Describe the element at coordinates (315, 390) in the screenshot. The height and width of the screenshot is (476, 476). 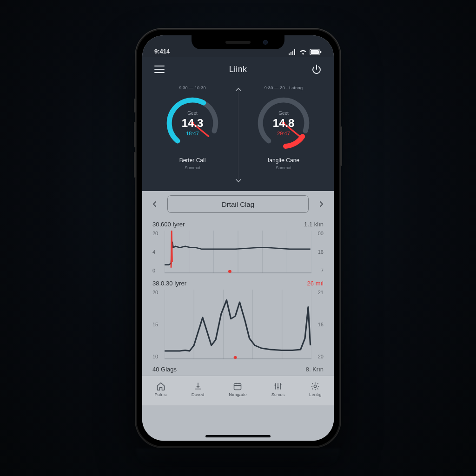
I see `tab-gear: Lentıg` at that location.